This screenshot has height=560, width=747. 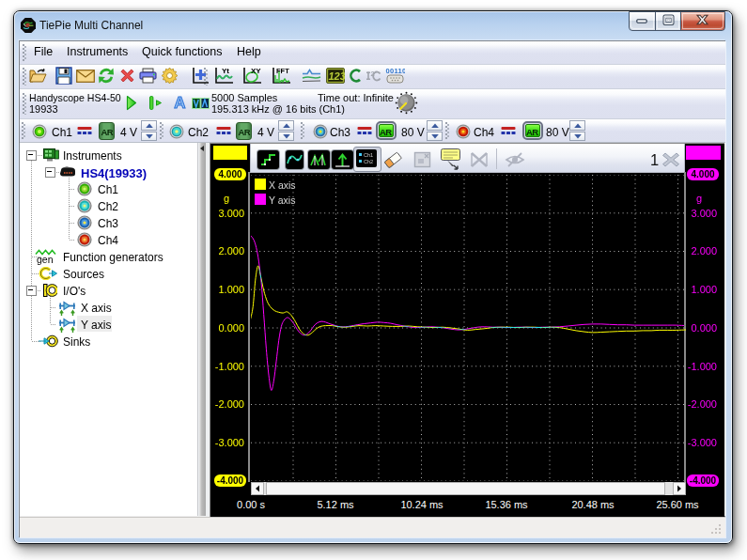 What do you see at coordinates (368, 155) in the screenshot?
I see `svg-text: Ch1` at bounding box center [368, 155].